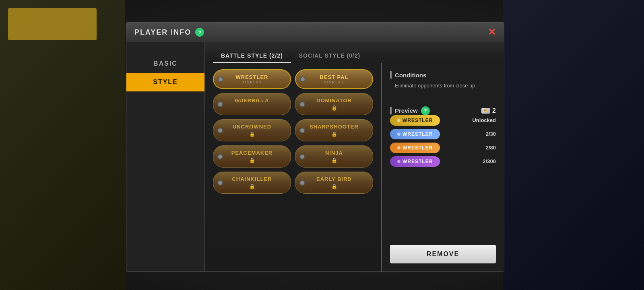 This screenshot has height=290, width=644. I want to click on ticket-count: 🎫 2, so click(489, 111).